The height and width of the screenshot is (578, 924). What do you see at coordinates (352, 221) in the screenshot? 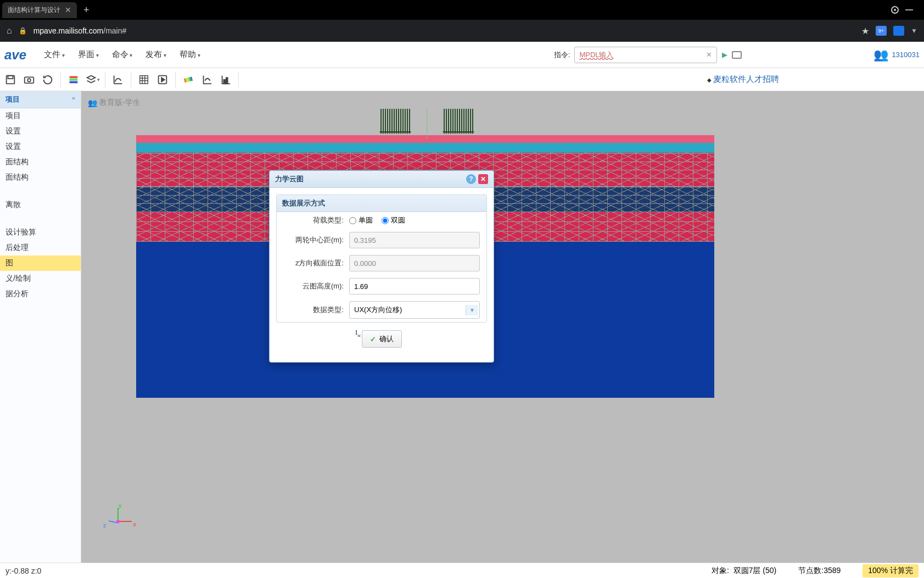
I see `radio-single-input` at bounding box center [352, 221].